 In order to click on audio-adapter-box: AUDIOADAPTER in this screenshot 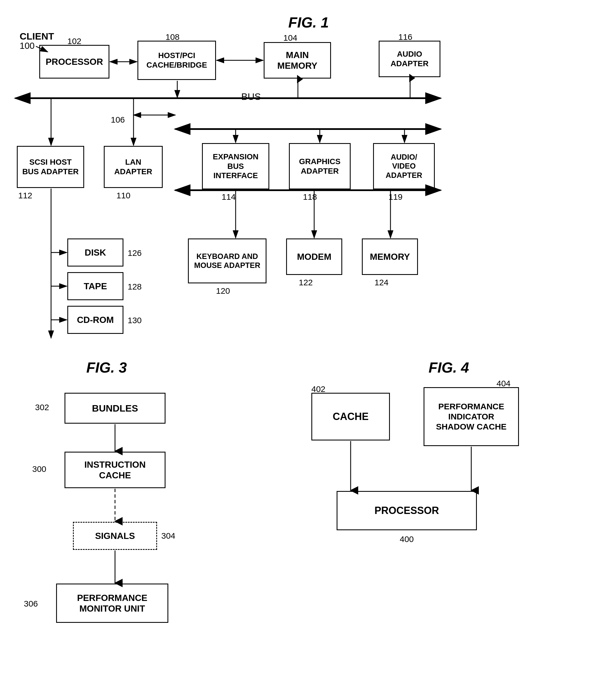, I will do `click(410, 59)`.